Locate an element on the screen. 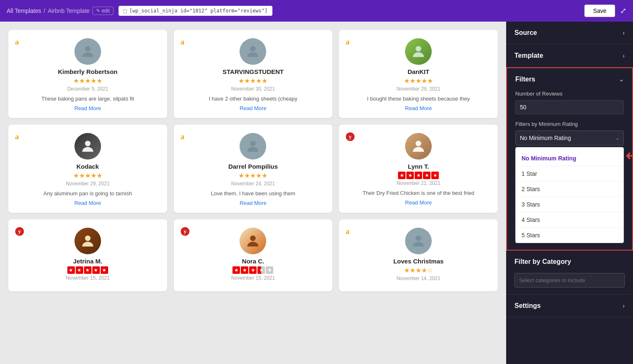 The image size is (633, 364). reviewer-name: Darrel Pompilius is located at coordinates (253, 166).